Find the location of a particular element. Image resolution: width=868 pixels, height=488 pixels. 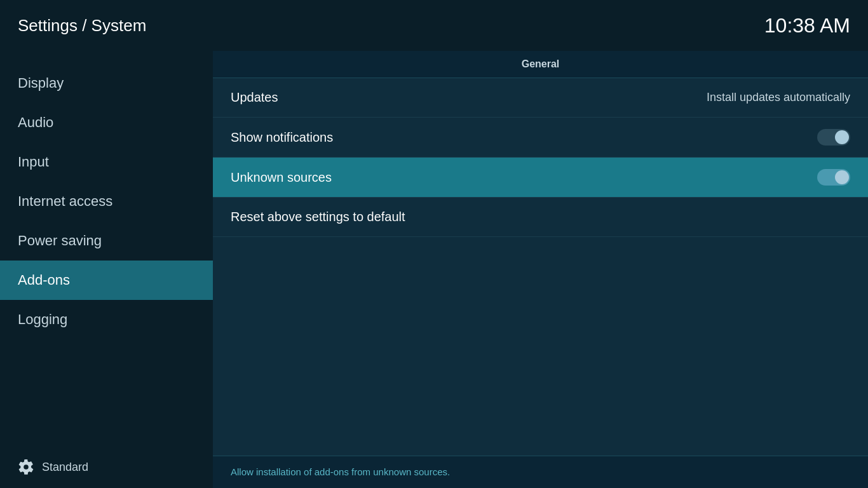

updates-value: Install updates automatically is located at coordinates (778, 98).